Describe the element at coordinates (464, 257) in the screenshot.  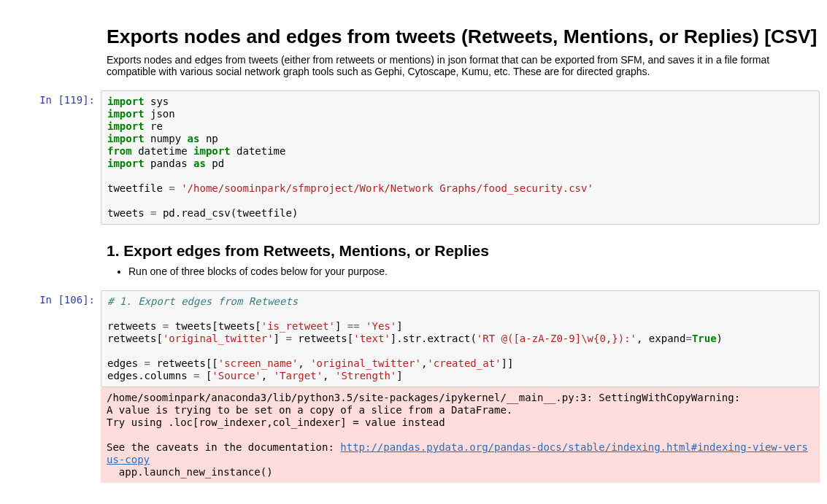
I see `section1-content: 1. Export edges from Retweets, Mentions,…` at that location.